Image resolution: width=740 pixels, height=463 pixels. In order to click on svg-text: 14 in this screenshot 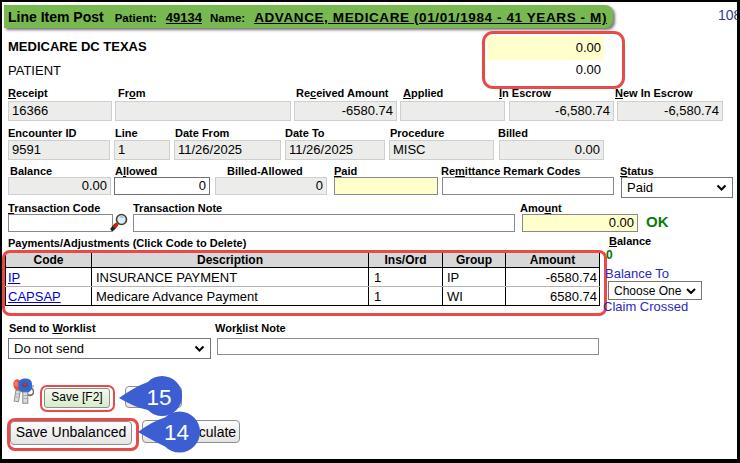, I will do `click(176, 432)`.